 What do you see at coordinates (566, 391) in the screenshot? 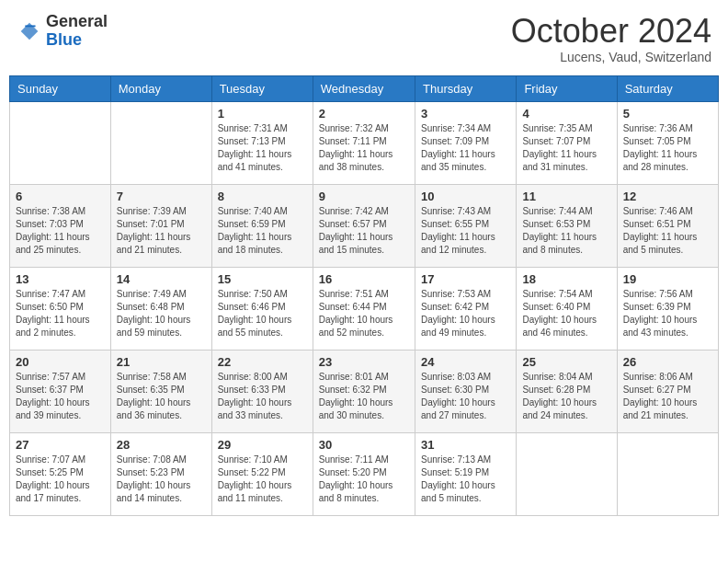
I see `day-cell: 25Sunrise: 8:04 AMSunset: 6:28 PMDayligh…` at bounding box center [566, 391].